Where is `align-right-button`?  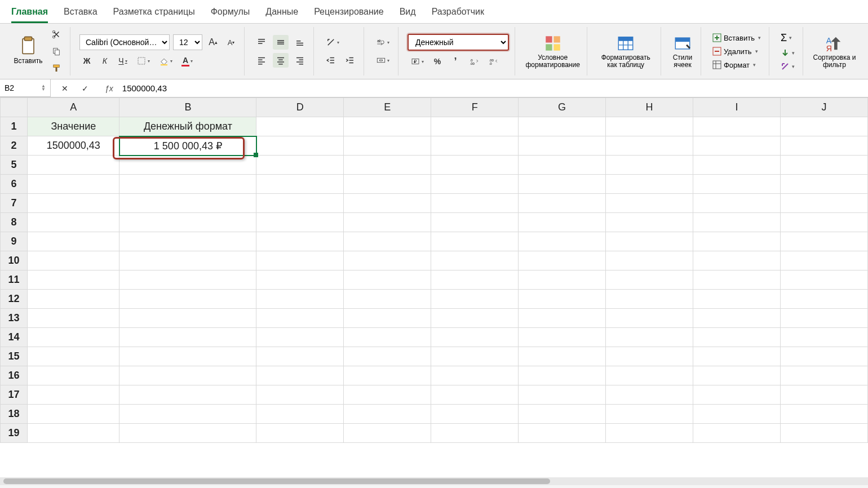 align-right-button is located at coordinates (300, 60).